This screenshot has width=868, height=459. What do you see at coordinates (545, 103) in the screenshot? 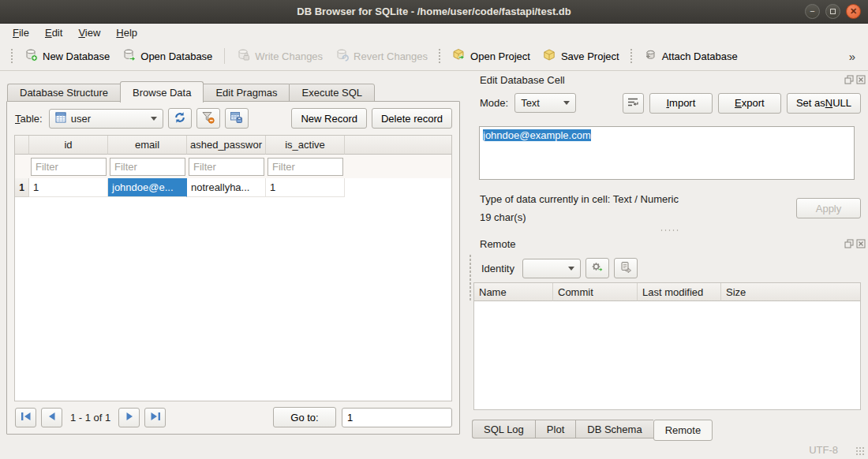
I see `mode-select: Text` at bounding box center [545, 103].